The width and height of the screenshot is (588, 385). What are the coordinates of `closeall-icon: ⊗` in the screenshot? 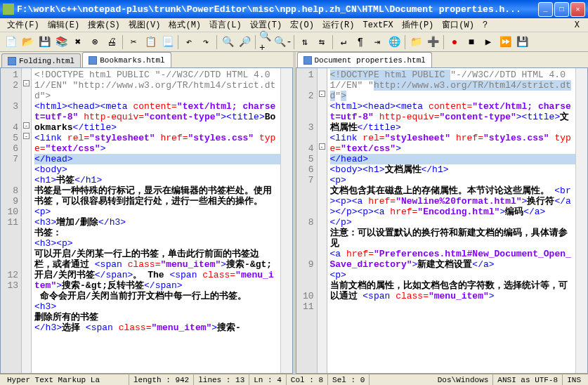 It's located at (95, 42).